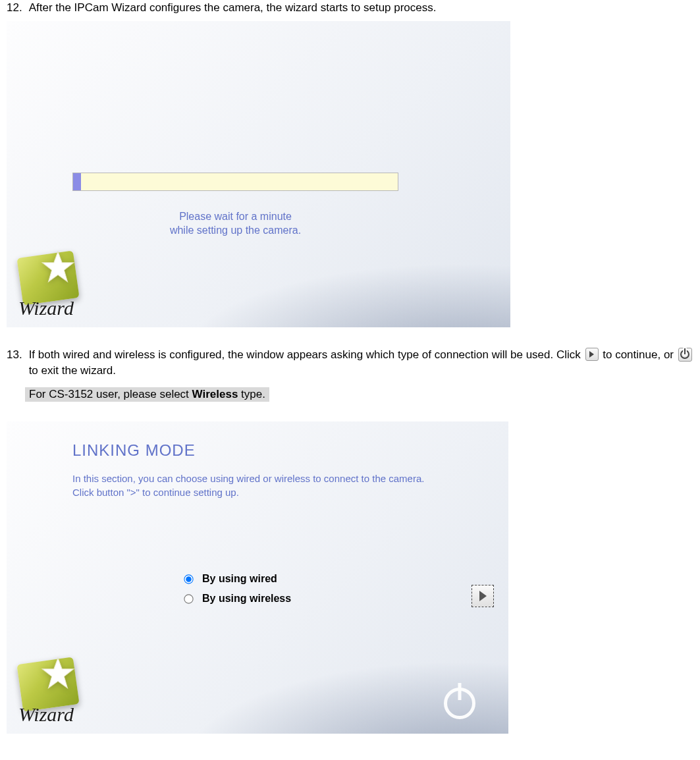  Describe the element at coordinates (238, 599) in the screenshot. I see `radio-wireless: By using wireless` at that location.